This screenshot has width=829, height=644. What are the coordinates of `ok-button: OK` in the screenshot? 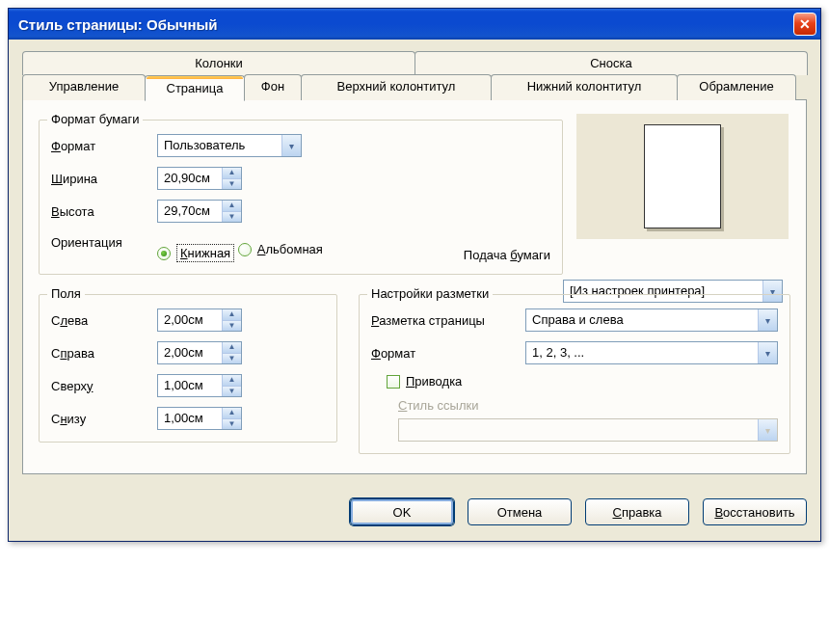 It's located at (402, 512).